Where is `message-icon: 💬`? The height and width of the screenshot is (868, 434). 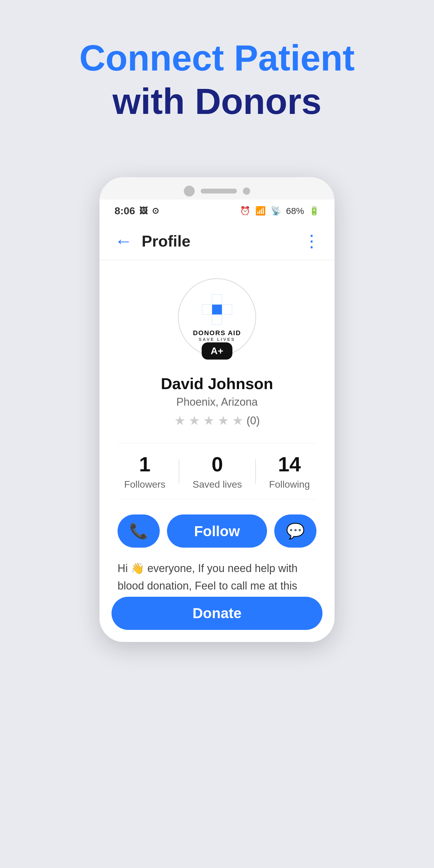 message-icon: 💬 is located at coordinates (295, 531).